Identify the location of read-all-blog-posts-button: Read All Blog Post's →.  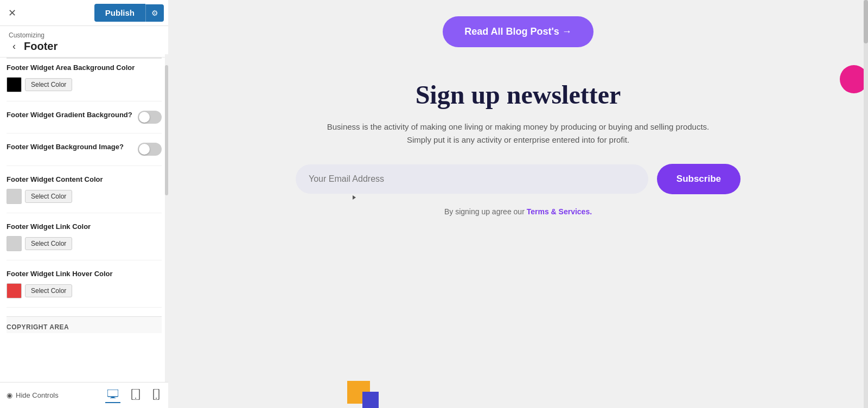
(518, 31).